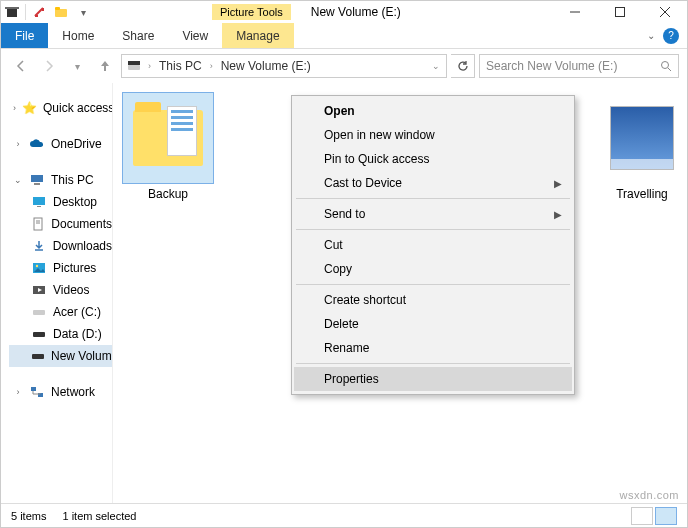 This screenshot has height=528, width=688. Describe the element at coordinates (60, 290) in the screenshot. I see `tree-videos: Videos` at that location.